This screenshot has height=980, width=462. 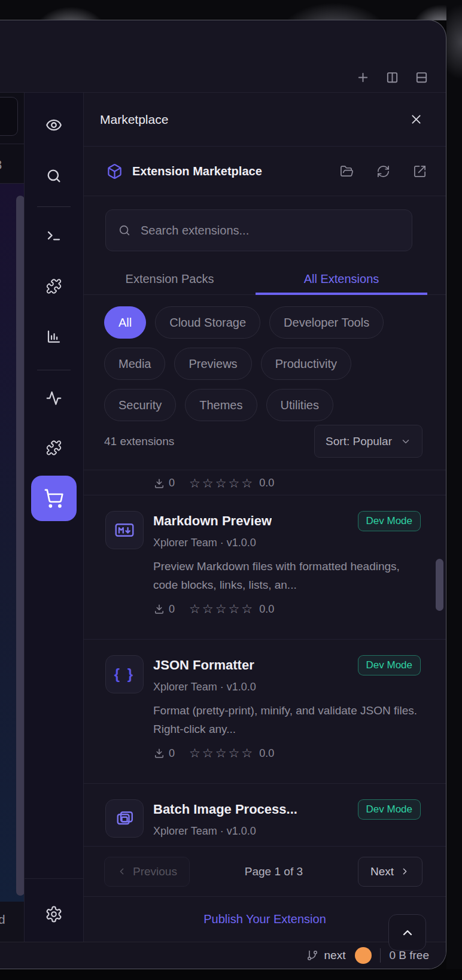 What do you see at coordinates (407, 932) in the screenshot?
I see `scroll-to-top-button` at bounding box center [407, 932].